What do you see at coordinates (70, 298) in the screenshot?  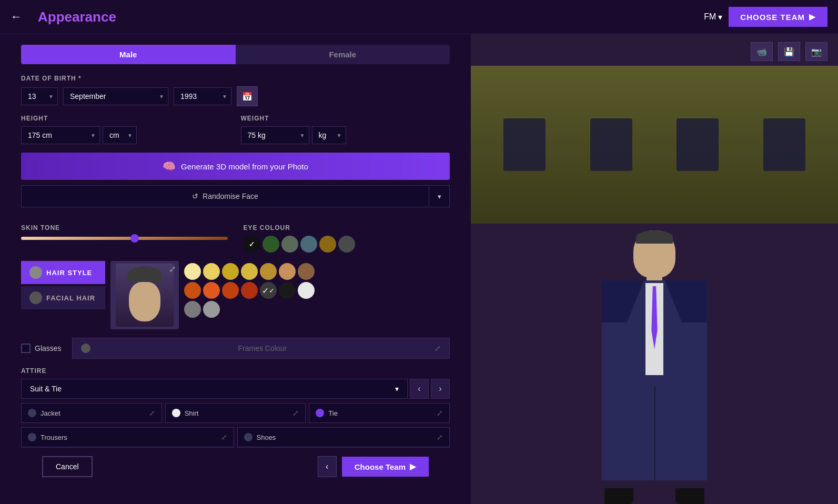 I see `facial-hair-label: FACIAL HAIR` at bounding box center [70, 298].